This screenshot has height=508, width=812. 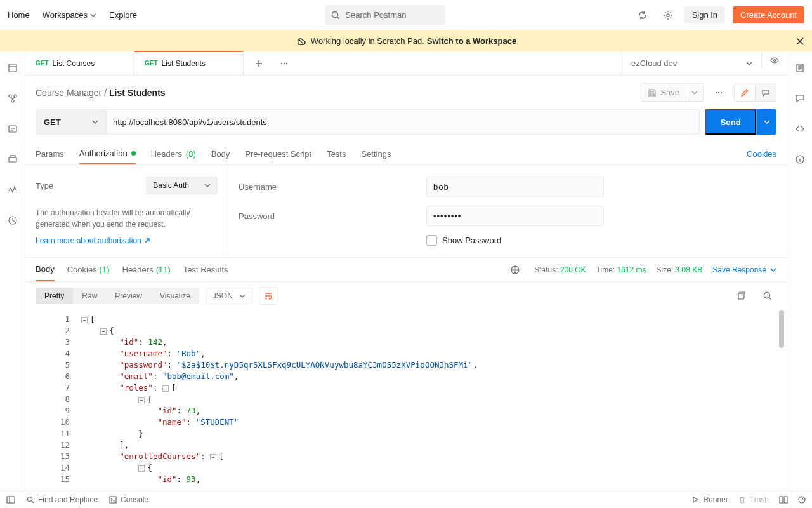 I want to click on auth-type-label: Type, so click(x=44, y=185).